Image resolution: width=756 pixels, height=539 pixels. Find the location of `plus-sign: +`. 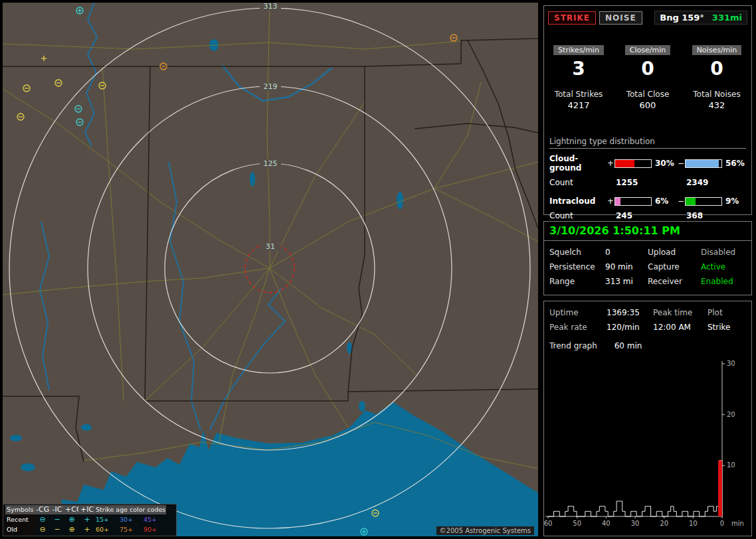

plus-sign: + is located at coordinates (611, 201).